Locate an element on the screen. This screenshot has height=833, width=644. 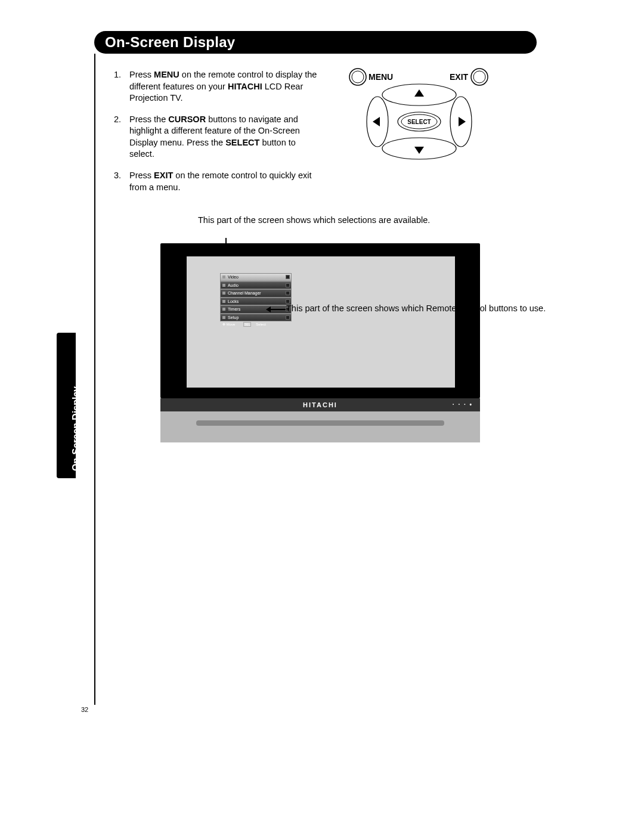
side-tab: On-Screen Display is located at coordinates (66, 405).